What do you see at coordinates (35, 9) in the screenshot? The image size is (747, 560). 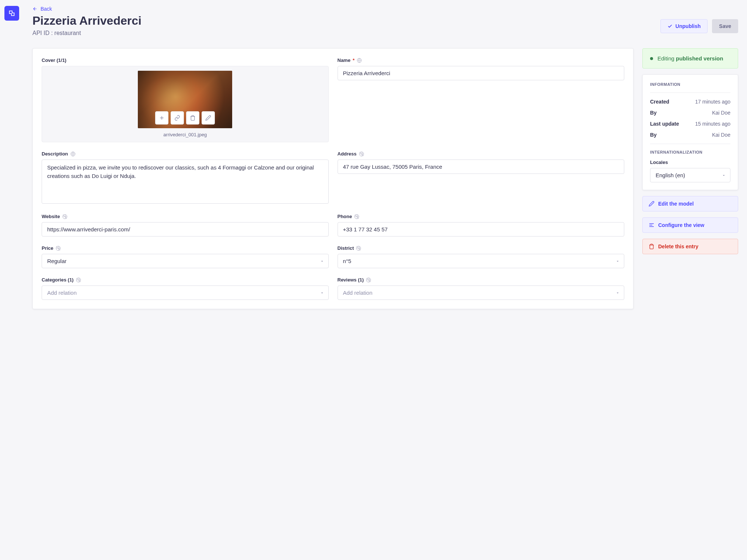 I see `arrow-left-icon` at bounding box center [35, 9].